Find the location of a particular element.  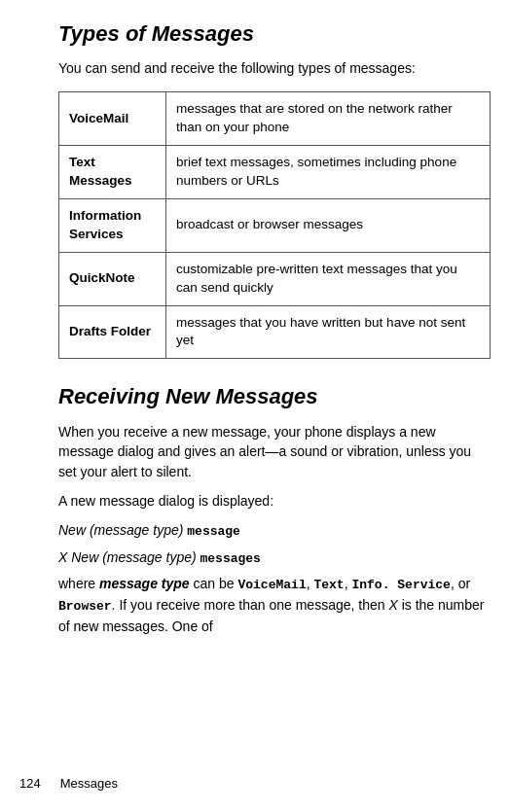

code-x: X is located at coordinates (62, 557).